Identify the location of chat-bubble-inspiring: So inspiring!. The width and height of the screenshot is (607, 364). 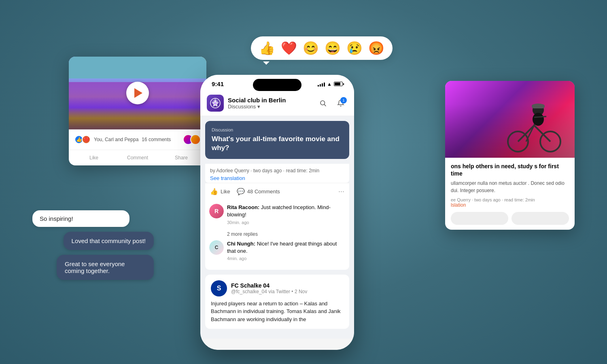
(81, 218).